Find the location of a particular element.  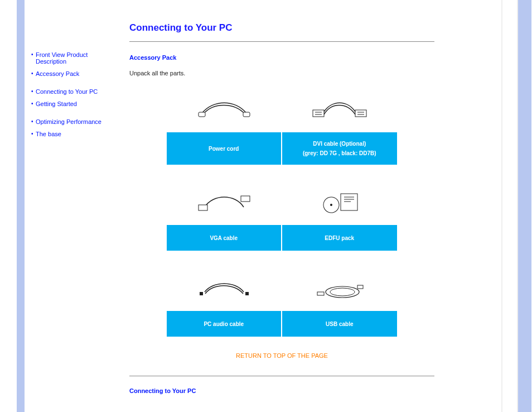

pc-audio-cable-image is located at coordinates (224, 289).